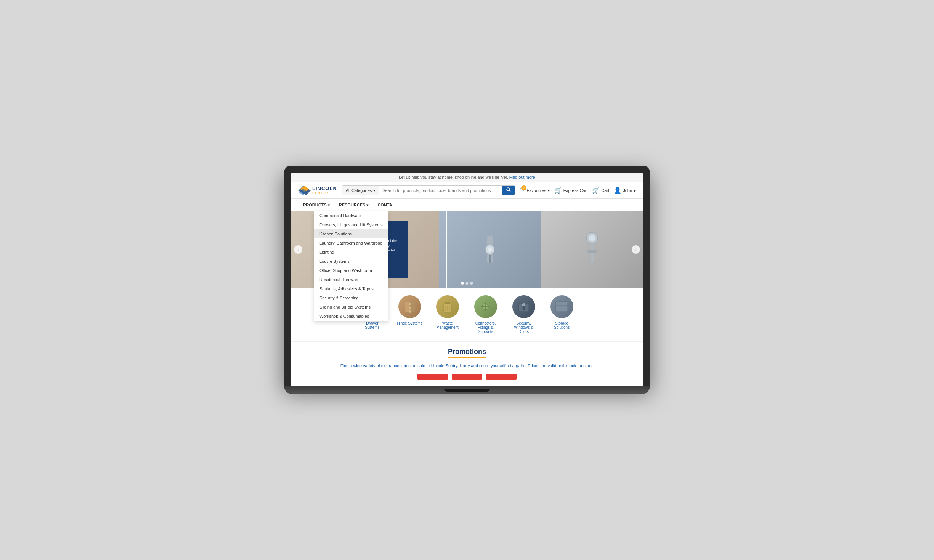  Describe the element at coordinates (453, 177) in the screenshot. I see `announcement-text: Let us help you stay at home, shop onlin…` at that location.